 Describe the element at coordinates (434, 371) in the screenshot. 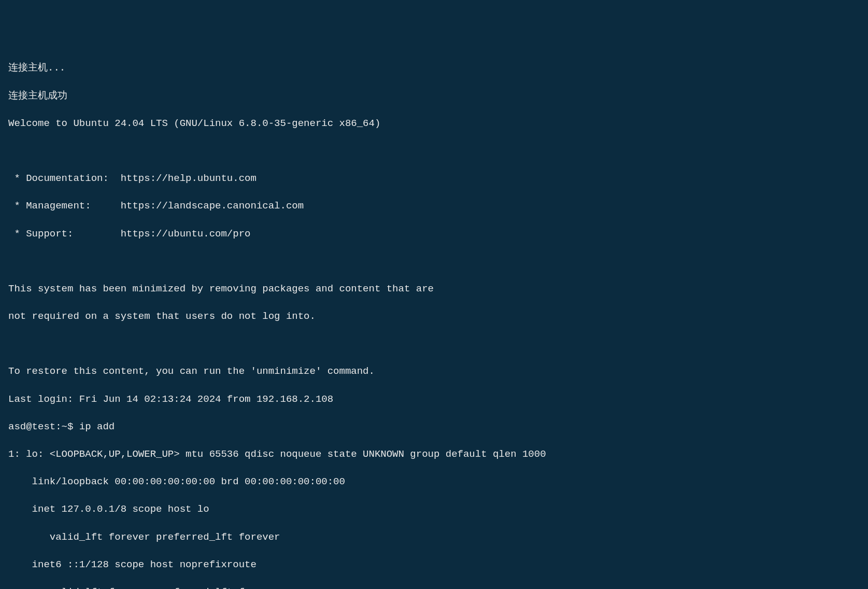

I see `unminimize-hint: To restore this content, you can run the…` at that location.